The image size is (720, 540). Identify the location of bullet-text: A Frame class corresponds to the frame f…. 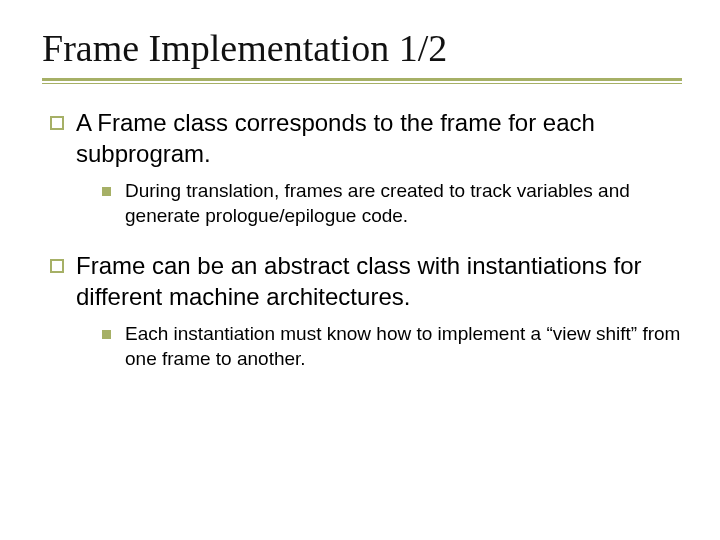
(379, 138).